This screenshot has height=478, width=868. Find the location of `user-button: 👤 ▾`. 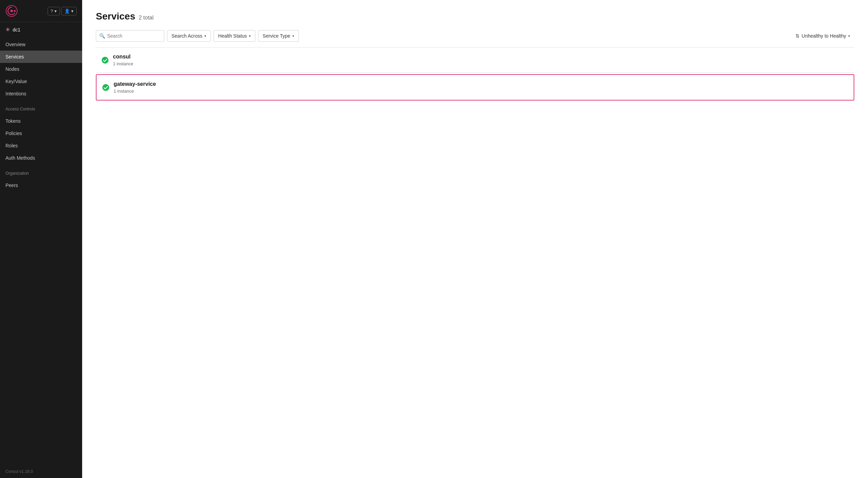

user-button: 👤 ▾ is located at coordinates (69, 11).